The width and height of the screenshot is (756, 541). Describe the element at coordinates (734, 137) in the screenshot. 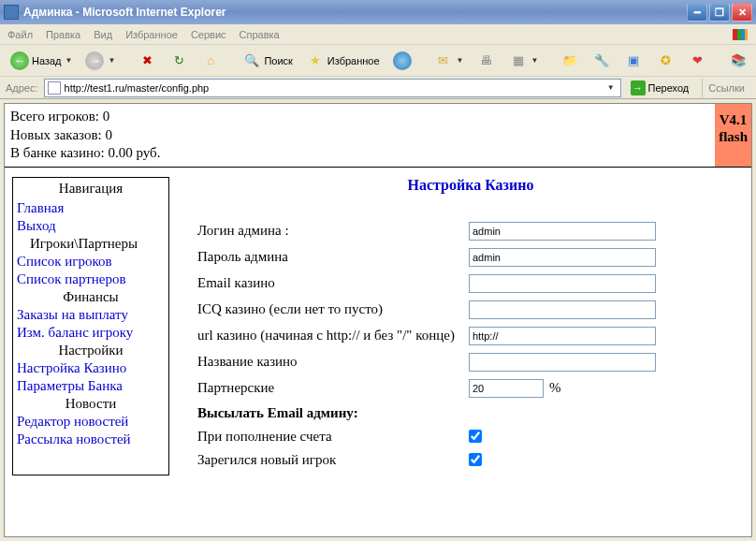

I see `version-line2: flash` at that location.